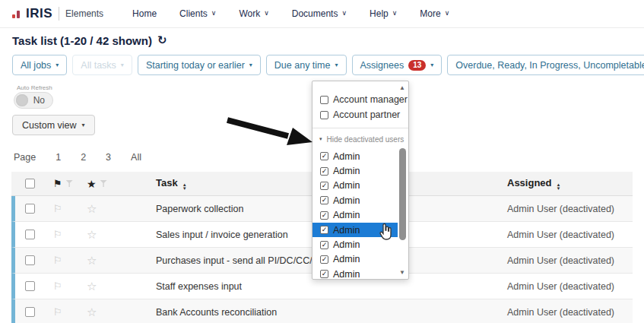  I want to click on nav-item-help: Help ∨, so click(383, 14).